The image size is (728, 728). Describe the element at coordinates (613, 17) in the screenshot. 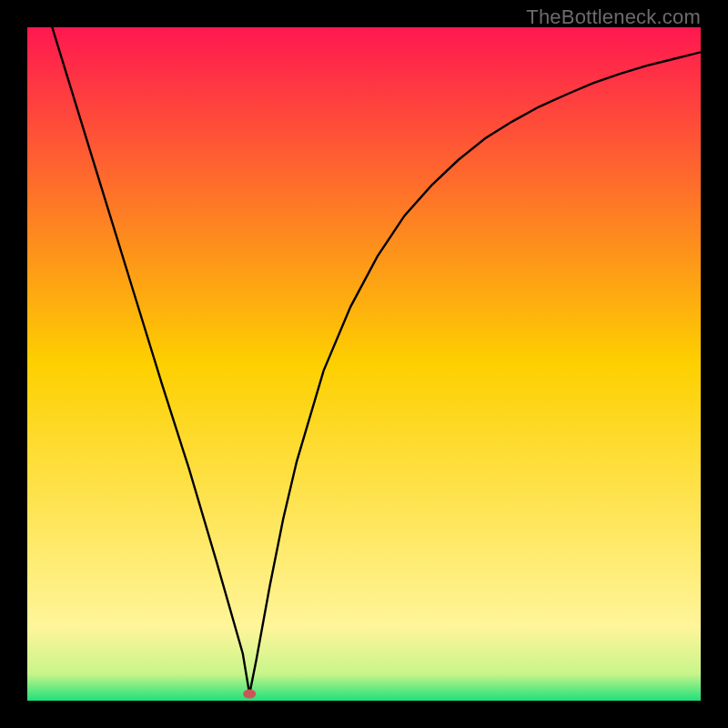

I see `watermark-text: TheBottleneck.com` at that location.